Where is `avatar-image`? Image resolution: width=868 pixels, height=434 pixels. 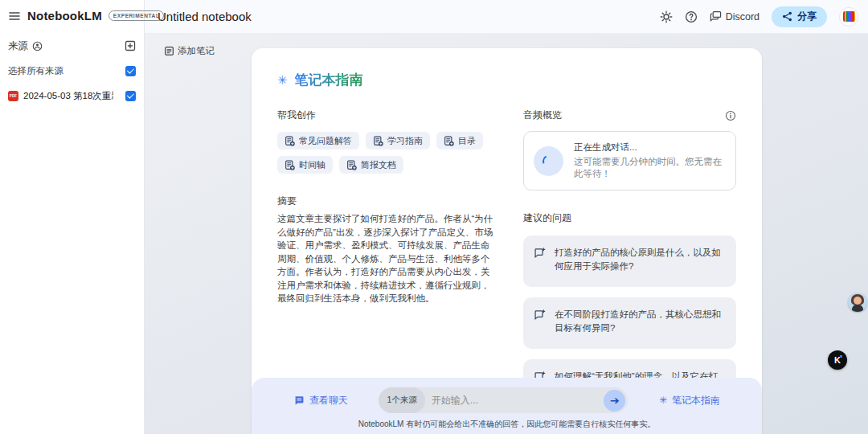 avatar-image is located at coordinates (849, 16).